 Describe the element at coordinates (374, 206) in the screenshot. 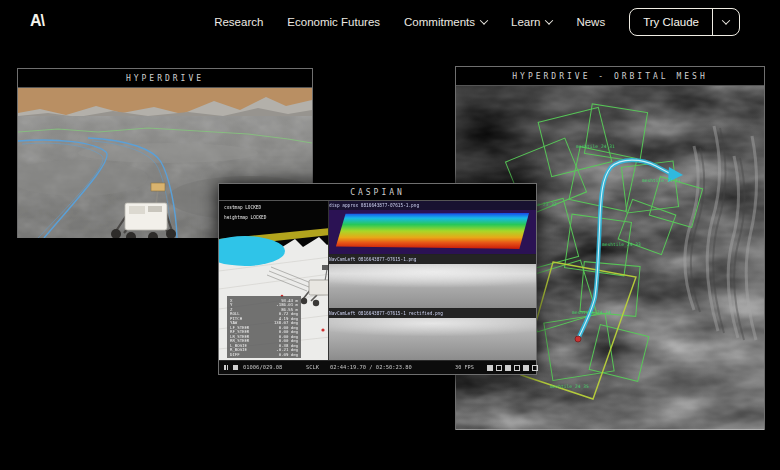

I see `disparity-filename: disp_approx_0816643877-07615-1.png` at that location.